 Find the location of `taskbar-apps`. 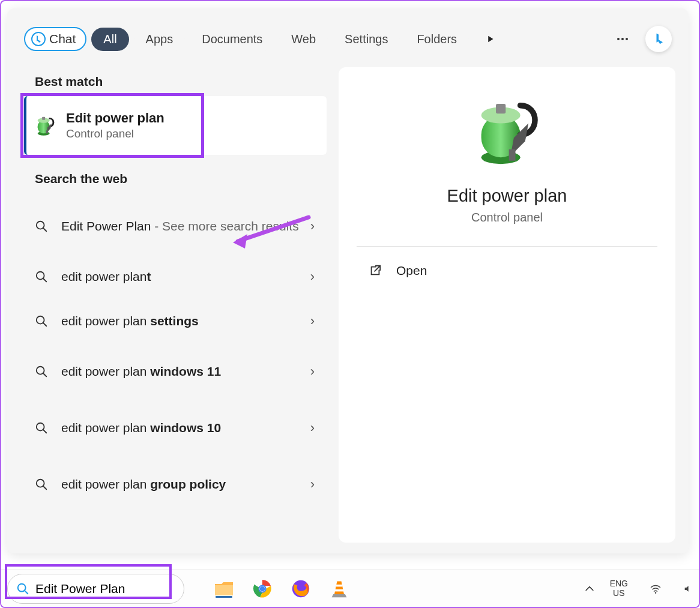

taskbar-apps is located at coordinates (282, 589).